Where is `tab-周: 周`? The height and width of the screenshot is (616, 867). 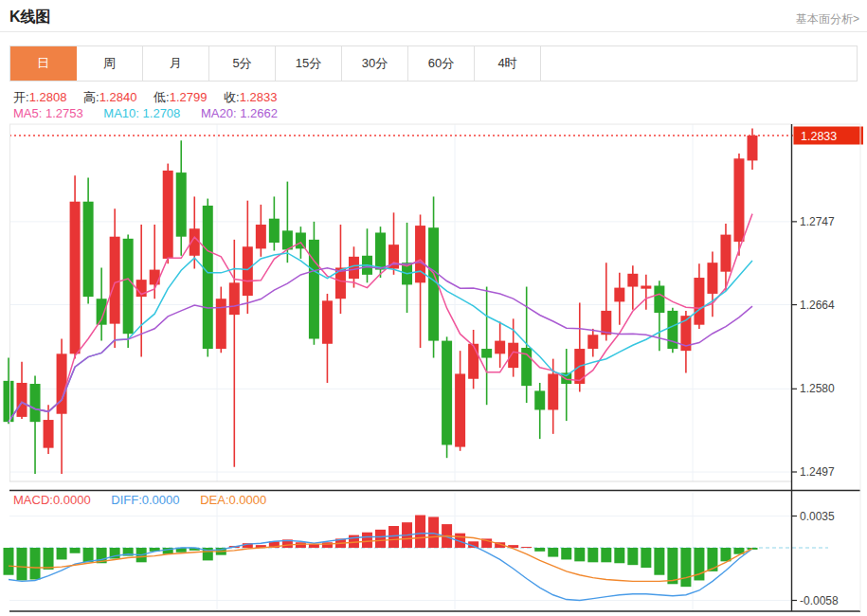
tab-周: 周 is located at coordinates (110, 63).